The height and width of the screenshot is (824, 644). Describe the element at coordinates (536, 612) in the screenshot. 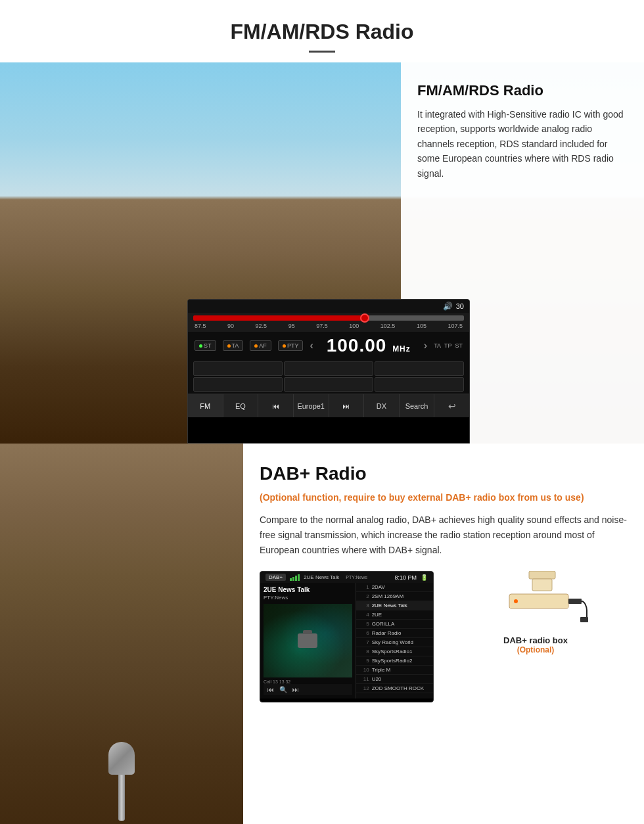

I see `dab-box-container: DAB+ radio box (Optional)` at that location.